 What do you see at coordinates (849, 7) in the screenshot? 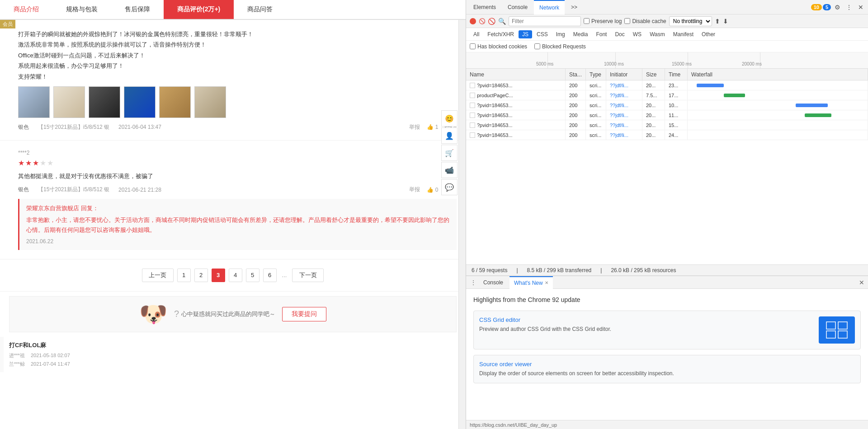
I see `dt-more-icon: ⋮` at bounding box center [849, 7].